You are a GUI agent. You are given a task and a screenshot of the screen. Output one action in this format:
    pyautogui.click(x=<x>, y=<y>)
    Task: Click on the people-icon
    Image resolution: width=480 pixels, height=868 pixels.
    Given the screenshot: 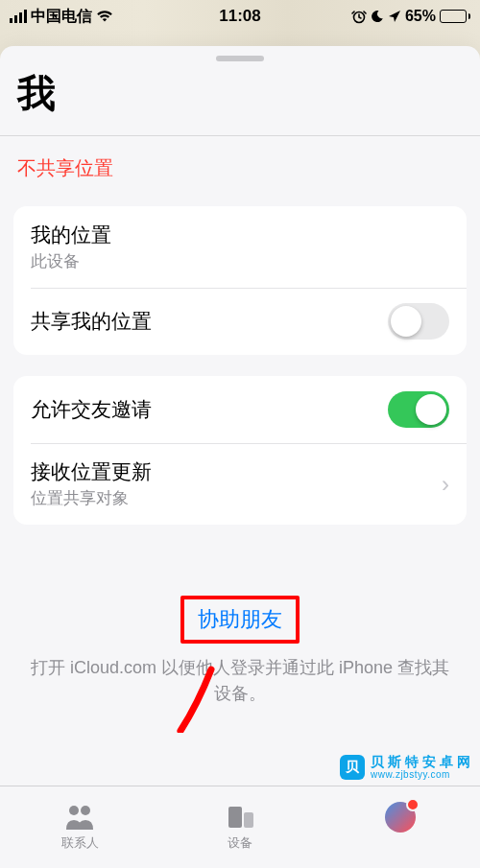 What is the action you would take?
    pyautogui.click(x=80, y=817)
    